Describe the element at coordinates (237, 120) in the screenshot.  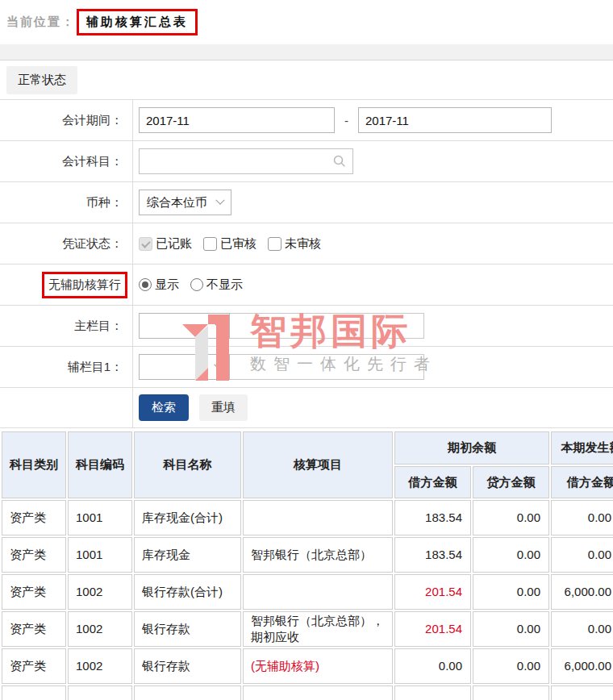
I see `period-from-input` at that location.